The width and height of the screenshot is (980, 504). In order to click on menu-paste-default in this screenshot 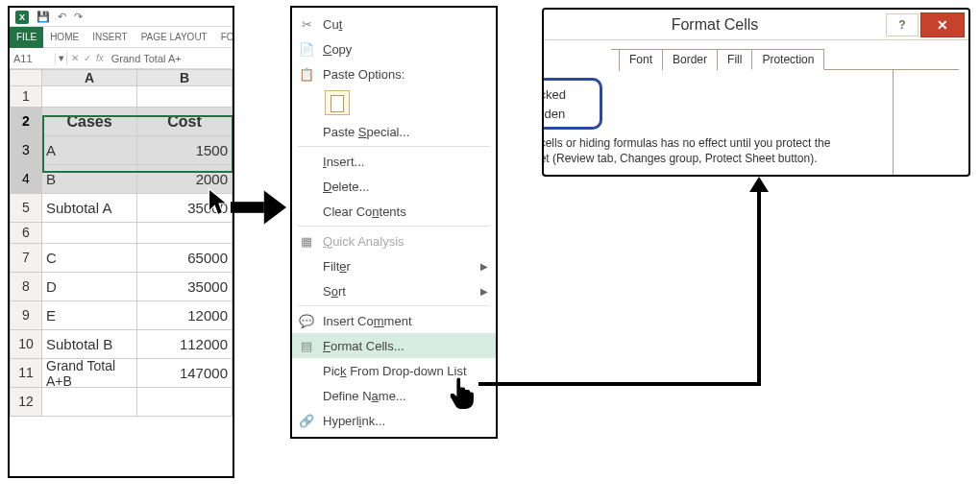, I will do `click(394, 103)`.